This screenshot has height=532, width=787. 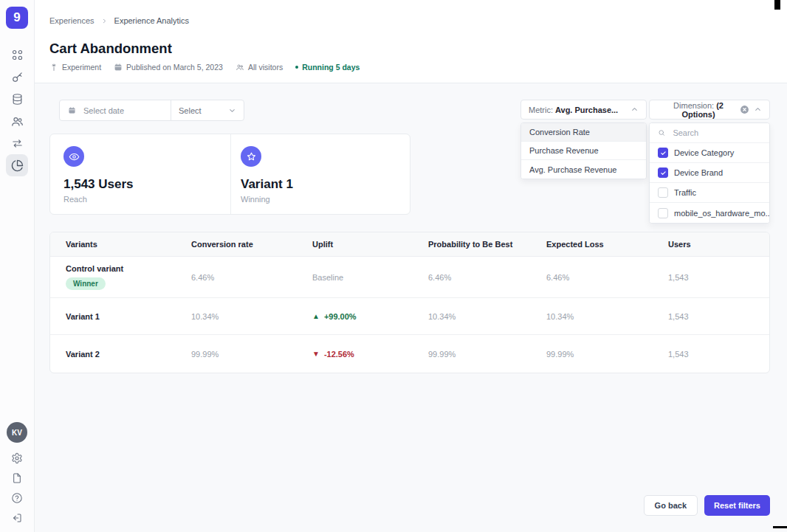 What do you see at coordinates (17, 121) in the screenshot?
I see `sidebar-item-audiences` at bounding box center [17, 121].